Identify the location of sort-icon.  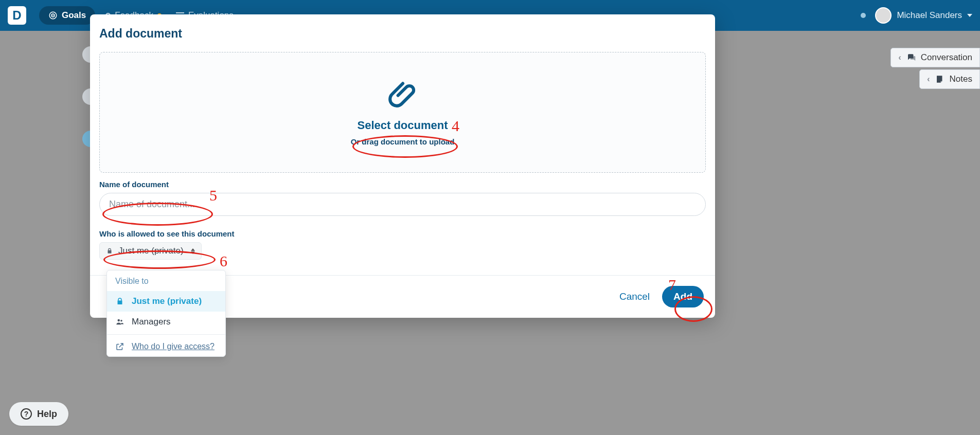
(193, 251).